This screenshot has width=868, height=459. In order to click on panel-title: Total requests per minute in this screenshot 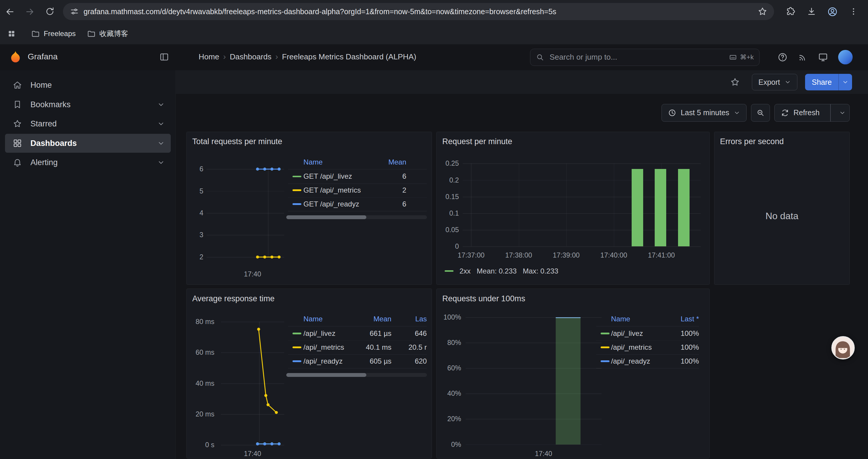, I will do `click(237, 141)`.